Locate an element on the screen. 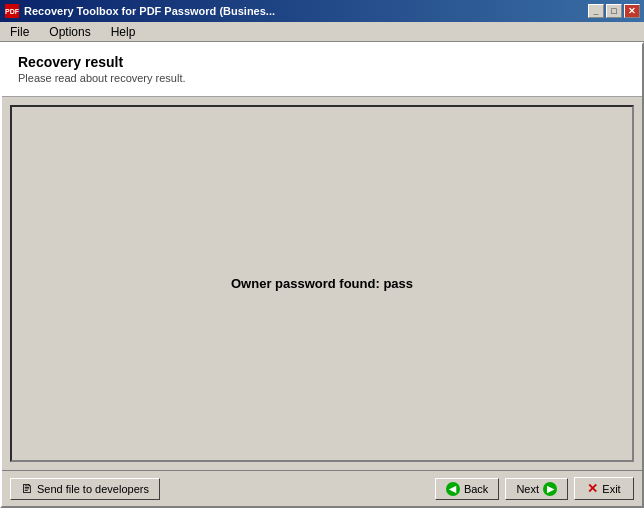 The width and height of the screenshot is (644, 508). minimize-button: _ is located at coordinates (596, 11).